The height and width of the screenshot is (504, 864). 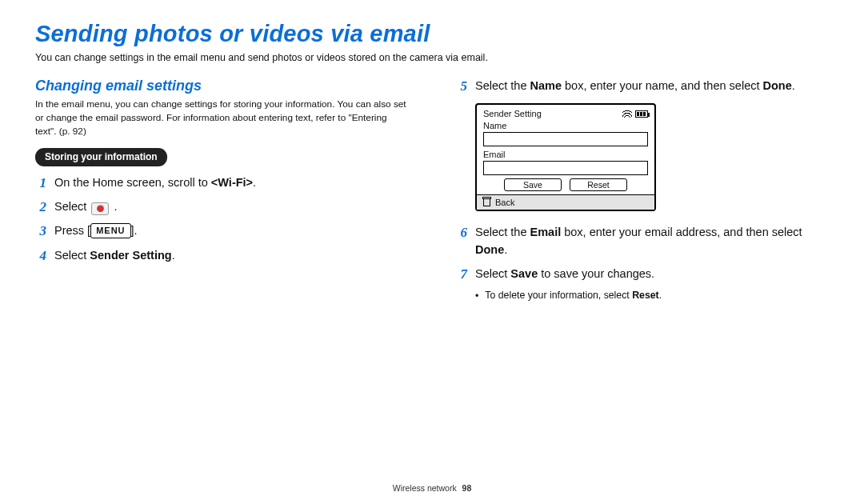 What do you see at coordinates (432, 34) in the screenshot?
I see `page-title: Sending photos or videos via email` at bounding box center [432, 34].